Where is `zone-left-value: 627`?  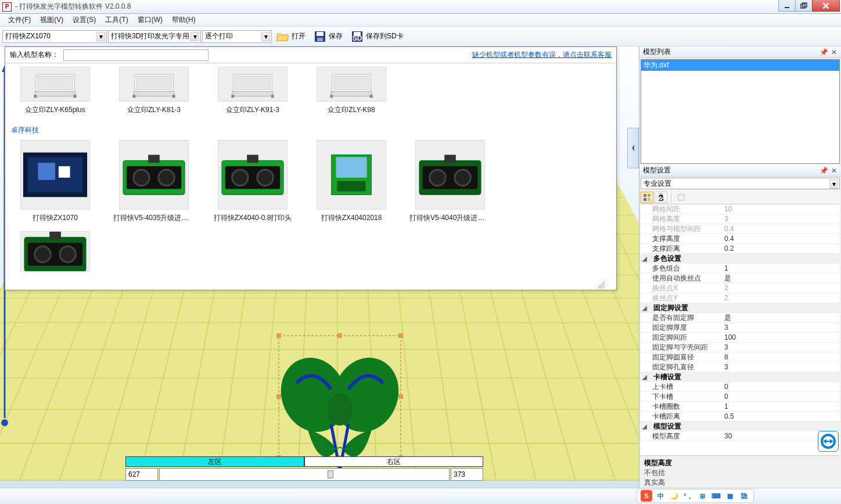 zone-left-value: 627 is located at coordinates (142, 474).